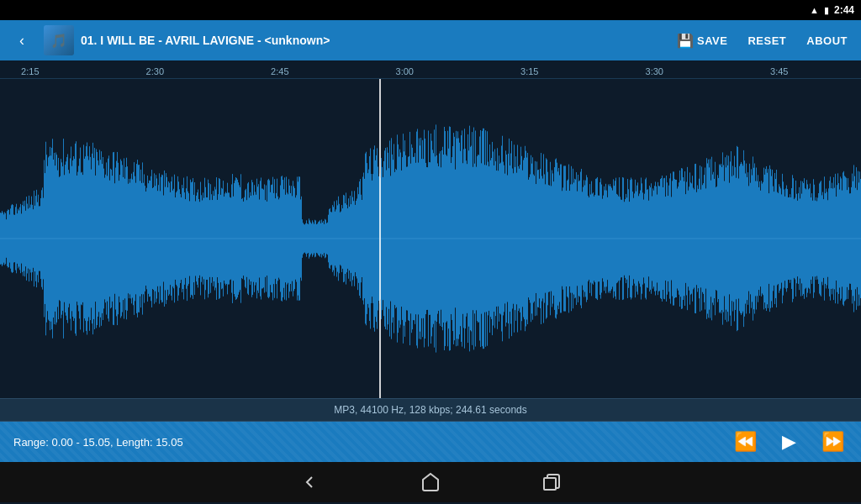 Image resolution: width=861 pixels, height=504 pixels. What do you see at coordinates (530, 71) in the screenshot?
I see `time-marker-4: 3:15` at bounding box center [530, 71].